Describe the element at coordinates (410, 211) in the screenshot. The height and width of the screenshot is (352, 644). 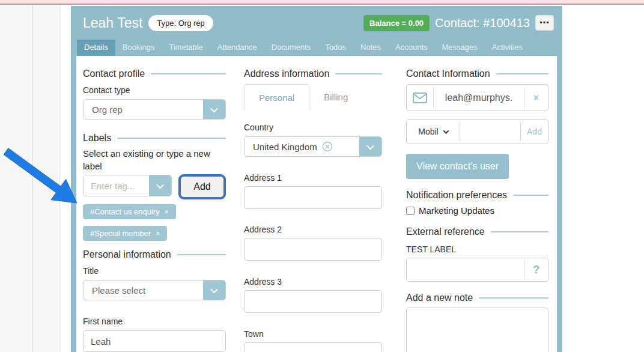
I see `marketing-updates-checkbox` at that location.